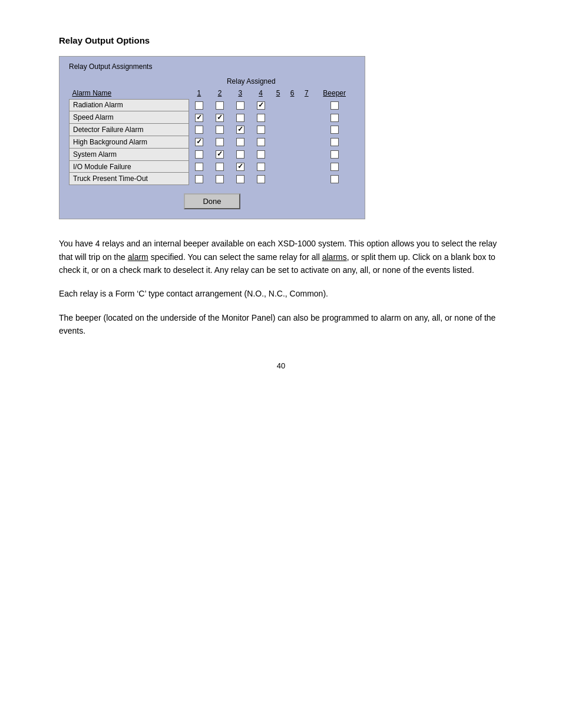  Describe the element at coordinates (260, 93) in the screenshot. I see `col-header-4: 4` at that location.